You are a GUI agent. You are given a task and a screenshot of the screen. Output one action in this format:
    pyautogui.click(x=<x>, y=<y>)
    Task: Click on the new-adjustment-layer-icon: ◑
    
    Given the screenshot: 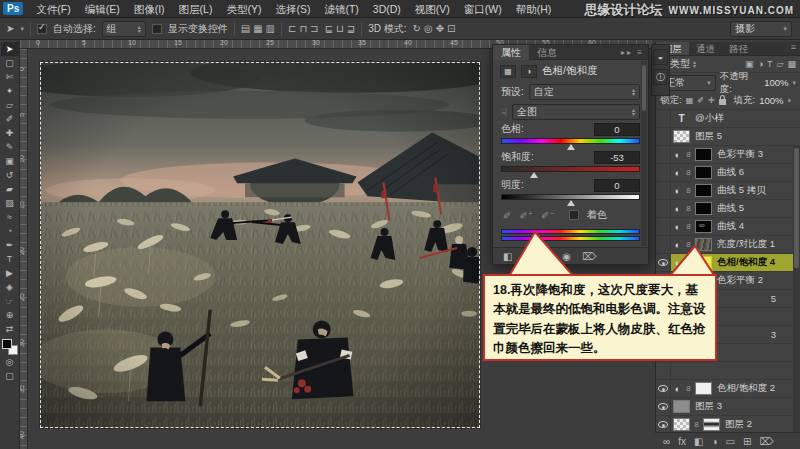 What is the action you would take?
    pyautogui.click(x=714, y=442)
    